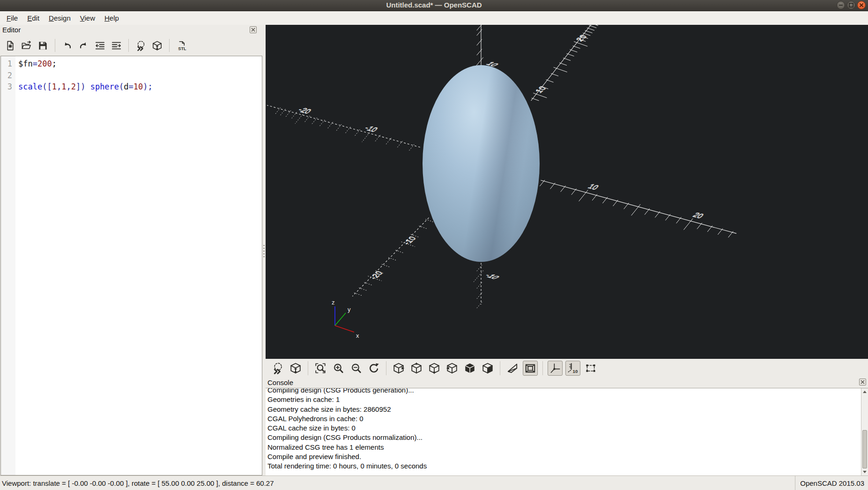 The width and height of the screenshot is (868, 490). Describe the element at coordinates (131, 45) in the screenshot. I see `editor-toolbar: STL` at that location.